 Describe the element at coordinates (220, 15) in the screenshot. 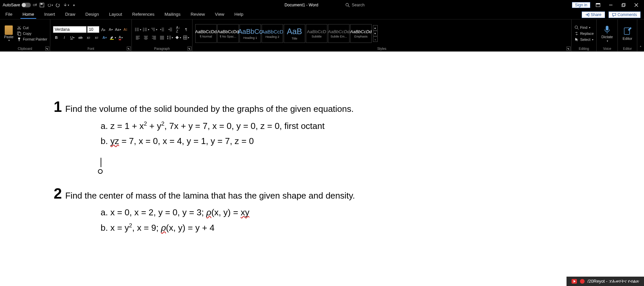

I see `tab-view: View` at that location.